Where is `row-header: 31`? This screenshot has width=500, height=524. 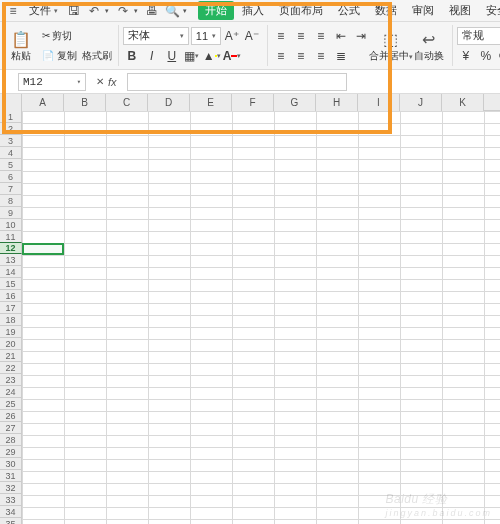
row-header: 31 is located at coordinates (11, 476).